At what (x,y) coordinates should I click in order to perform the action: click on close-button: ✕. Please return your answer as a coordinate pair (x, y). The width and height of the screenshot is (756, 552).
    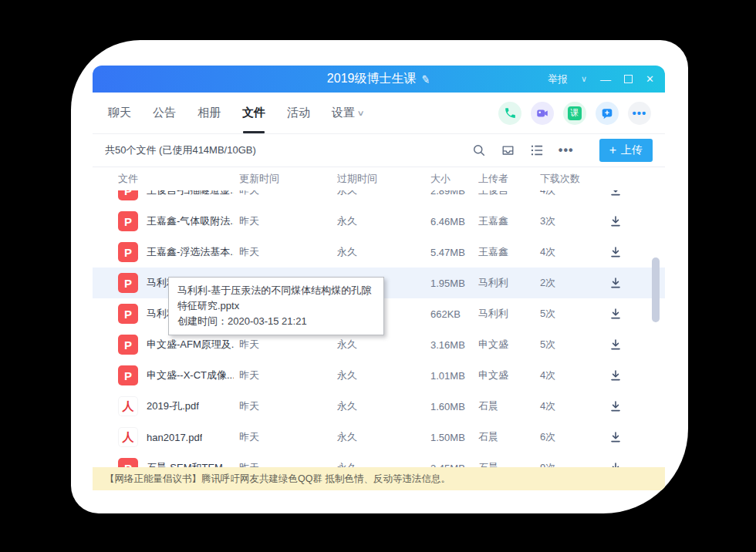
    Looking at the image, I should click on (650, 79).